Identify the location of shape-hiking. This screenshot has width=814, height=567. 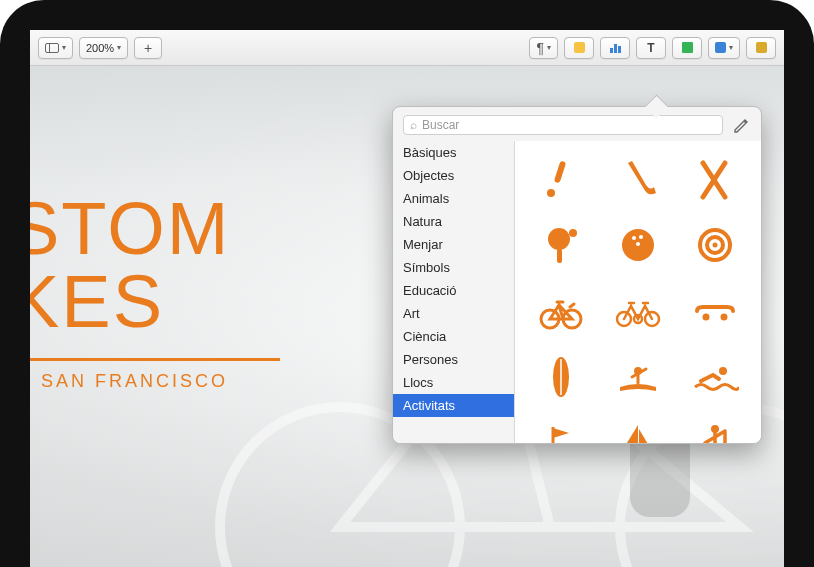
(715, 432).